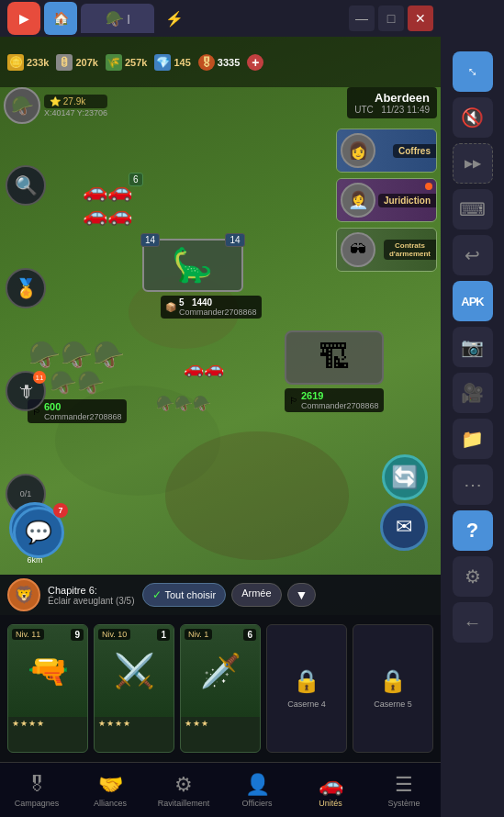 The width and height of the screenshot is (504, 817). What do you see at coordinates (358, 151) in the screenshot?
I see `coffres-avatar: 👩` at bounding box center [358, 151].